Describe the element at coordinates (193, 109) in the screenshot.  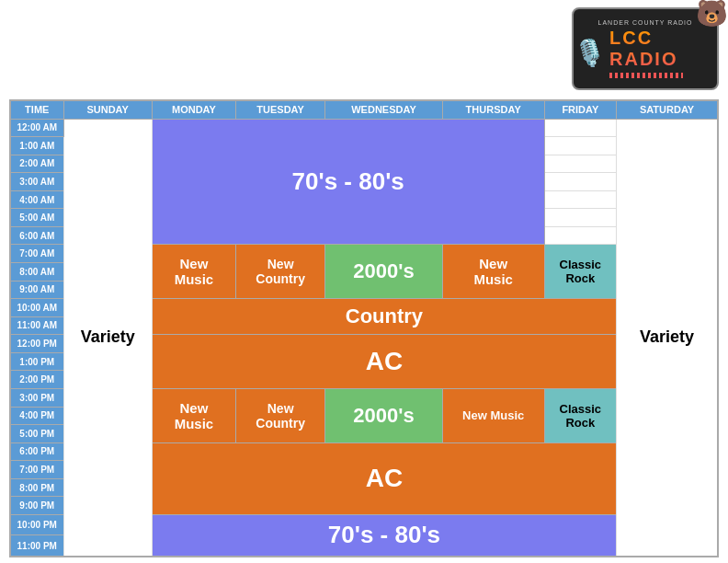
I see `header-monday: MONDAY` at that location.